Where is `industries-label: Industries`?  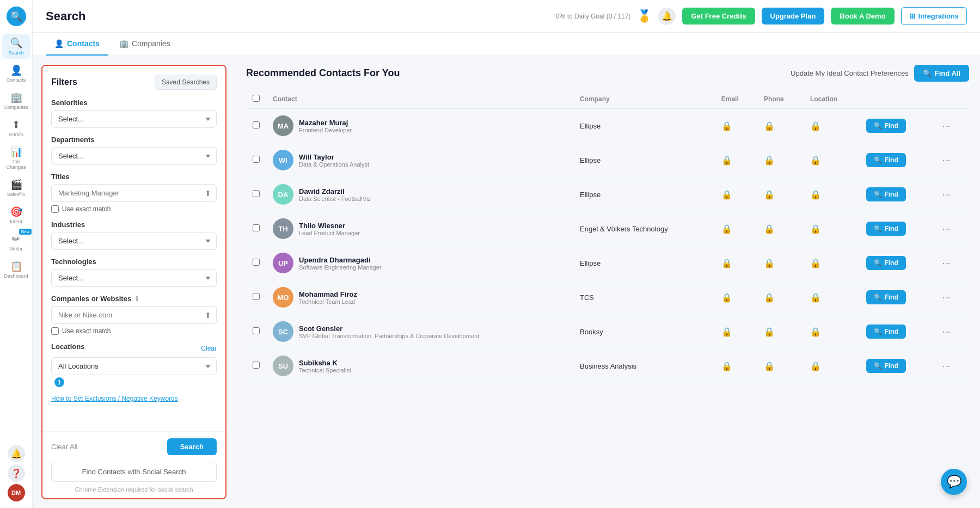 industries-label: Industries is located at coordinates (134, 224).